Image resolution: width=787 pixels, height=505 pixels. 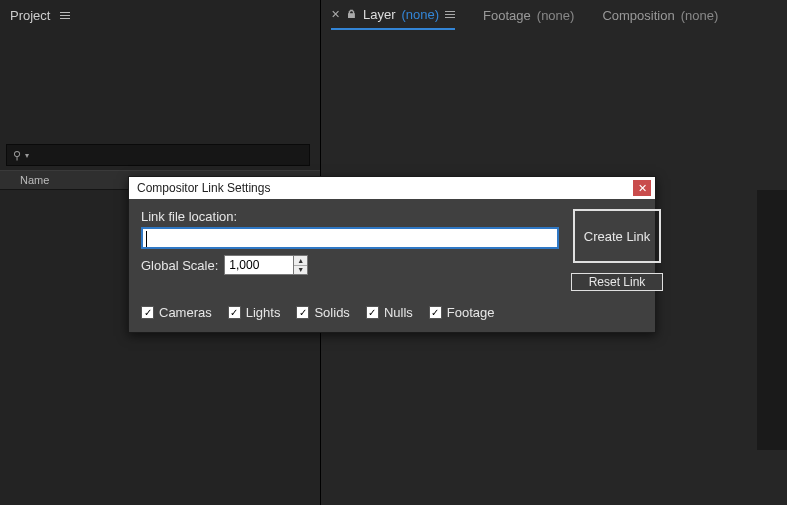 I want to click on reset-link-button: Reset Link, so click(x=617, y=282).